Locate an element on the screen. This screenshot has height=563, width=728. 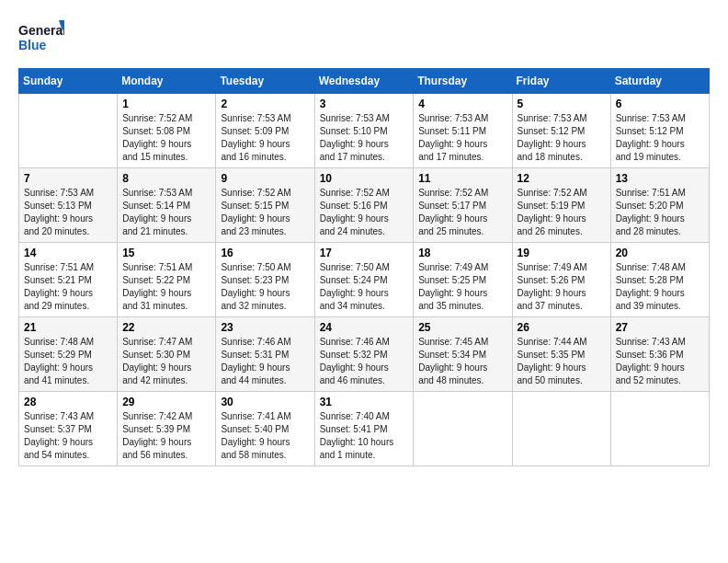
day-number: 30 is located at coordinates (265, 402).